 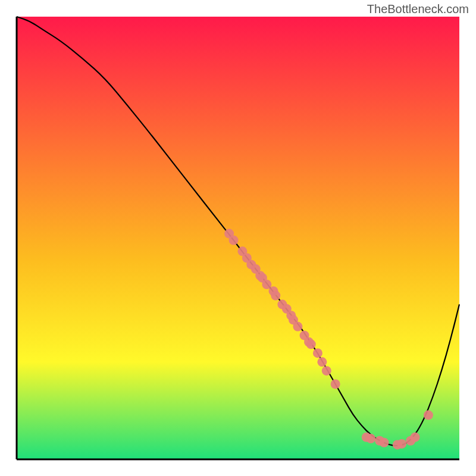 I want to click on watermark-text: TheBottleneck.com, so click(x=418, y=10).